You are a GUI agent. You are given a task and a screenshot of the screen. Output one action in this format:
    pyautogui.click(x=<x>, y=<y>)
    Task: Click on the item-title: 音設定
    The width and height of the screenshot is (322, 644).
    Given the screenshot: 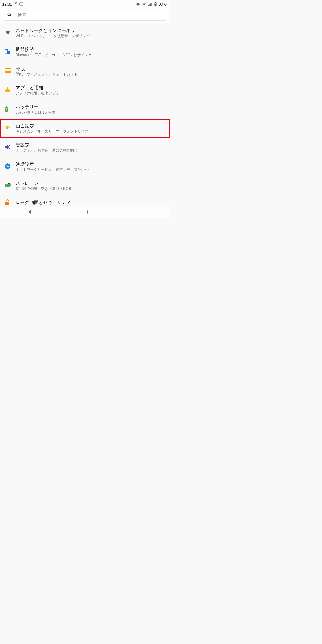 What is the action you would take?
    pyautogui.click(x=91, y=145)
    